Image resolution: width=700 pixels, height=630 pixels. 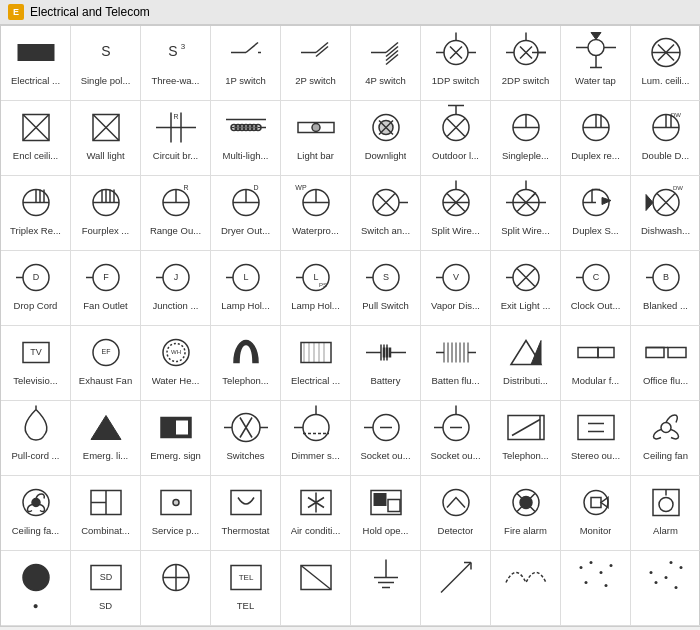 What do you see at coordinates (666, 138) in the screenshot?
I see `cell-19: DWDouble D...` at bounding box center [666, 138].